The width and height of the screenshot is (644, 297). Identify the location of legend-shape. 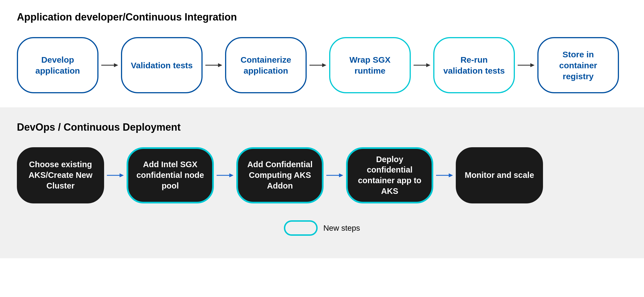
(301, 228).